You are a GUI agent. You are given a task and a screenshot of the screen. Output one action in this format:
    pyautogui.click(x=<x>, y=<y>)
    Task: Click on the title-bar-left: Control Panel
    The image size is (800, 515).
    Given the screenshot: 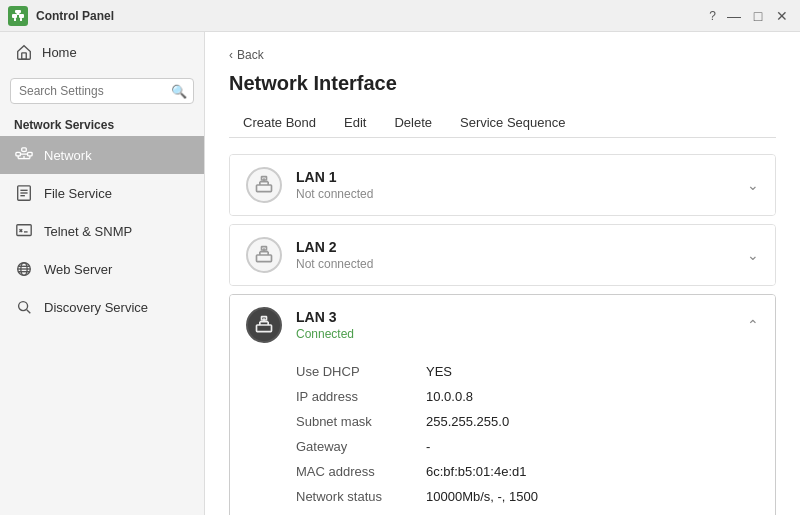 What is the action you would take?
    pyautogui.click(x=61, y=16)
    